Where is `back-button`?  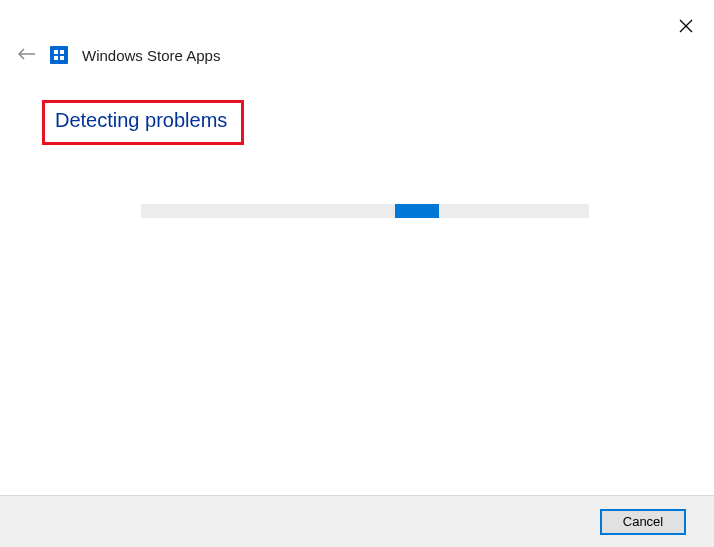 back-button is located at coordinates (27, 55).